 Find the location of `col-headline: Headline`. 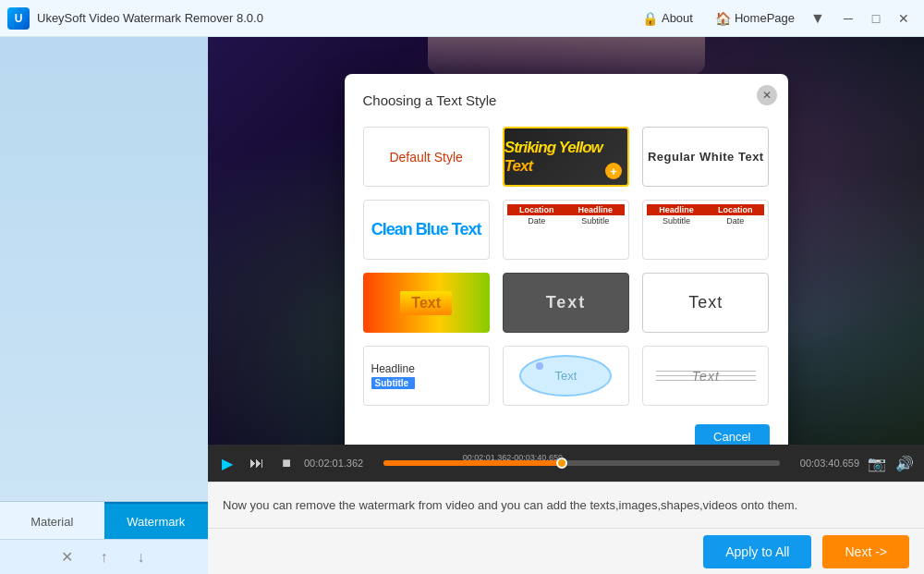

col-headline: Headline is located at coordinates (596, 210).